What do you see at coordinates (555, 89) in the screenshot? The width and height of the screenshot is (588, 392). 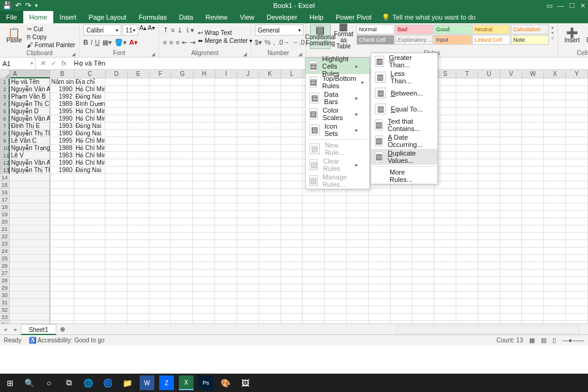 I see `cell-X2` at bounding box center [555, 89].